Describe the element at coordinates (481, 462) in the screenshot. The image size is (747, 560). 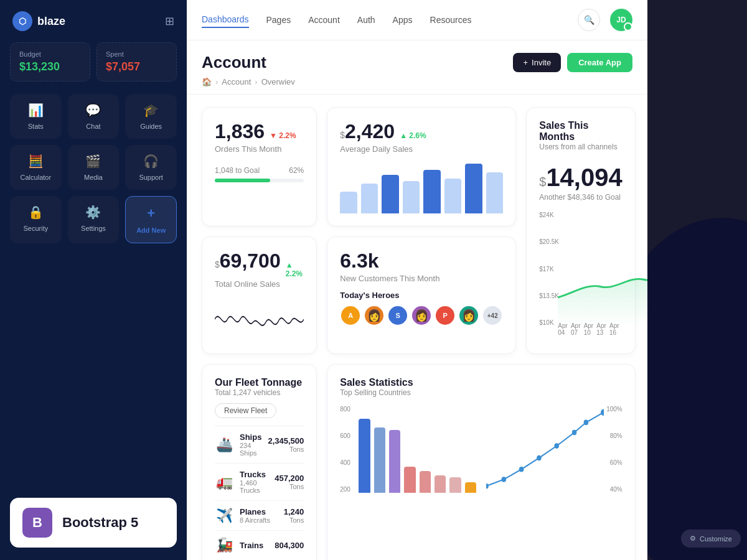
I see `statistics-card: Sales Statistics Top Selling Countries 8…` at that location.